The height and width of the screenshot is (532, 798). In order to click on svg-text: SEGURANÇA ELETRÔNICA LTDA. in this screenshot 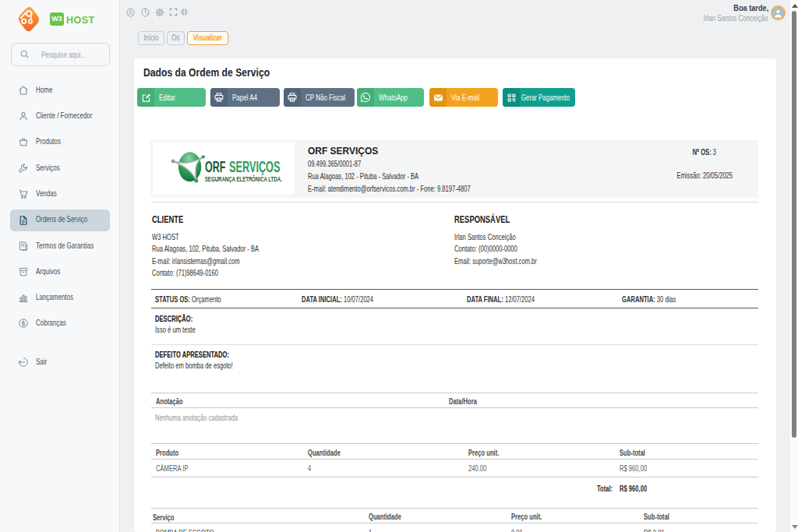, I will do `click(243, 179)`.